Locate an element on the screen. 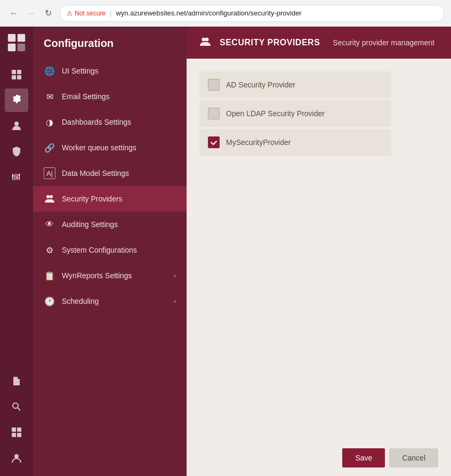 This screenshot has height=476, width=451. sidebar-item-dashboards-settings: ◑ Dashboards Settings is located at coordinates (110, 122).